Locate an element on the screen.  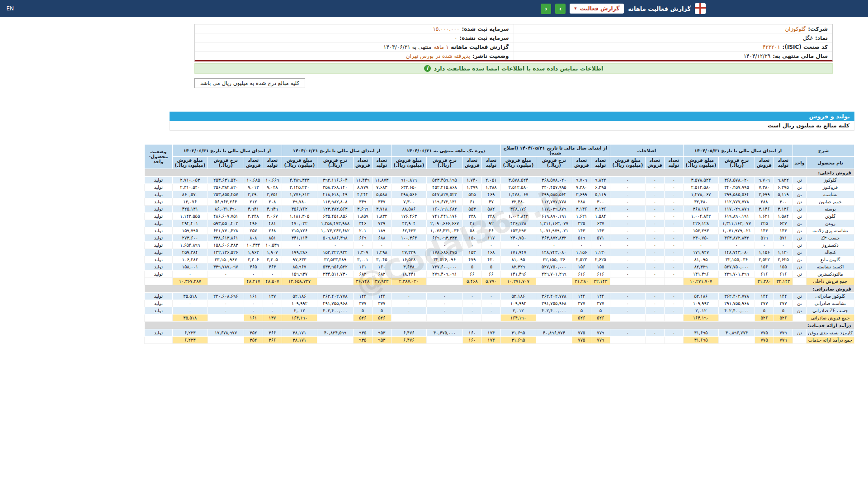
cell: ۳۶۲,۴۰۲,۷۷۸ is located at coordinates (554, 296).